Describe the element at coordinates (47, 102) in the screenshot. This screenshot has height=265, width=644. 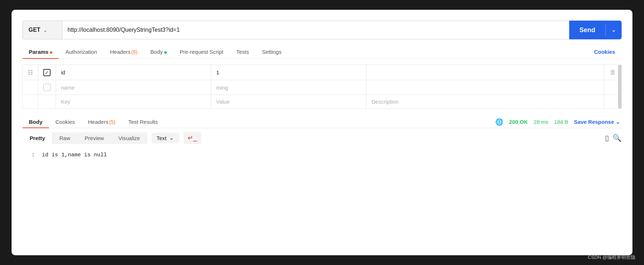
I see `check-placeholder` at that location.